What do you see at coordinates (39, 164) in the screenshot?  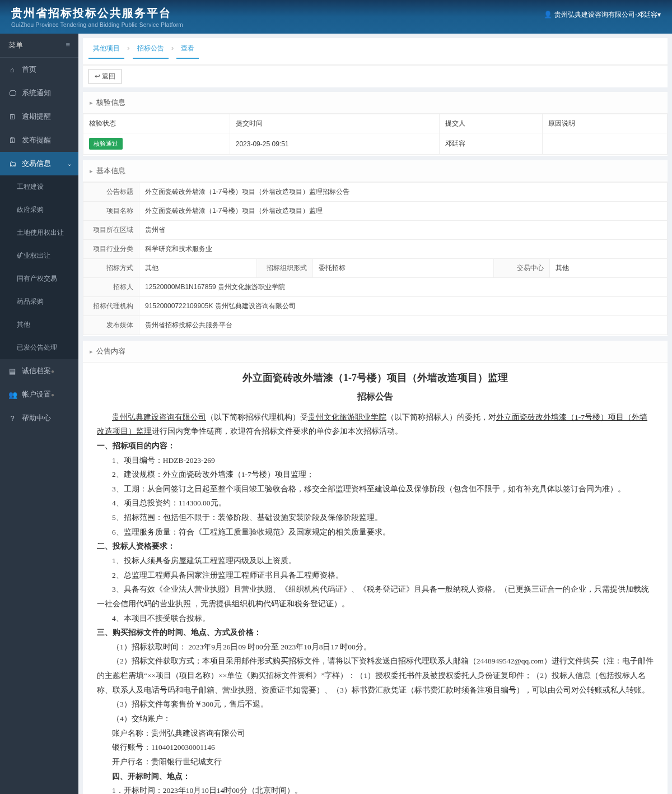 I see `sidebar-item-trade: 🗂交易信息⌄` at bounding box center [39, 164].